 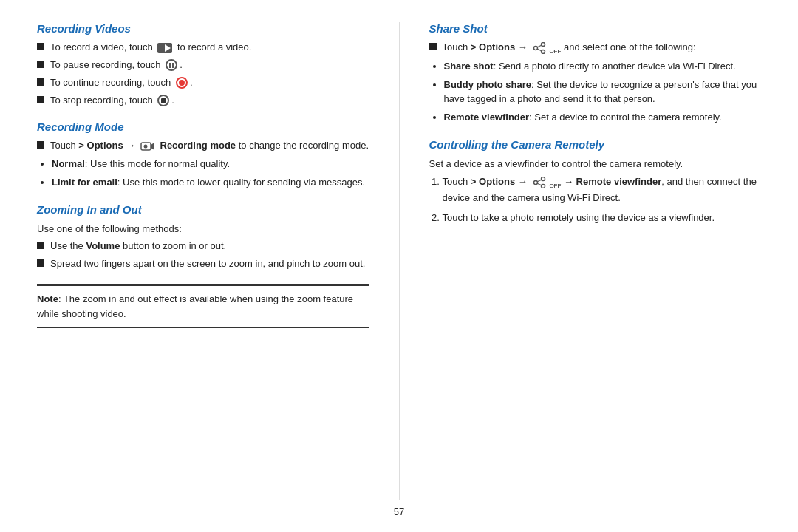 What do you see at coordinates (203, 256) in the screenshot?
I see `zooming-list: Use the Volume button to zoom in or out.…` at bounding box center [203, 256].